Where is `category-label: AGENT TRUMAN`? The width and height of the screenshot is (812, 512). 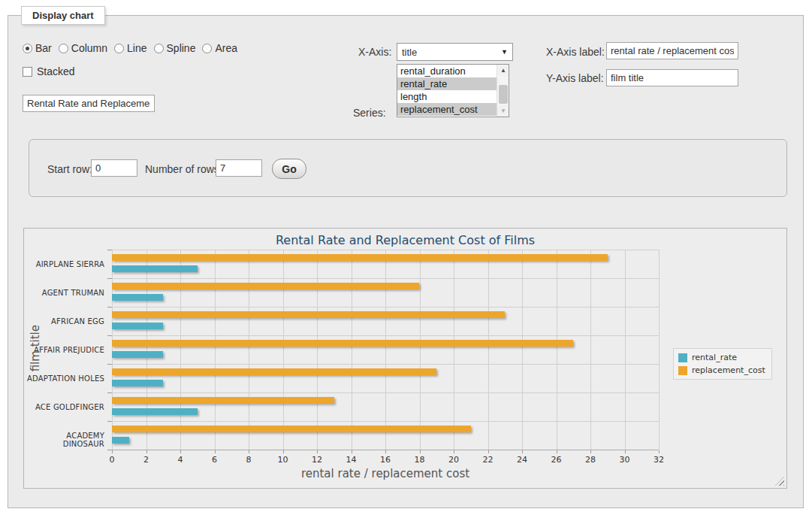
category-label: AGENT TRUMAN is located at coordinates (65, 293).